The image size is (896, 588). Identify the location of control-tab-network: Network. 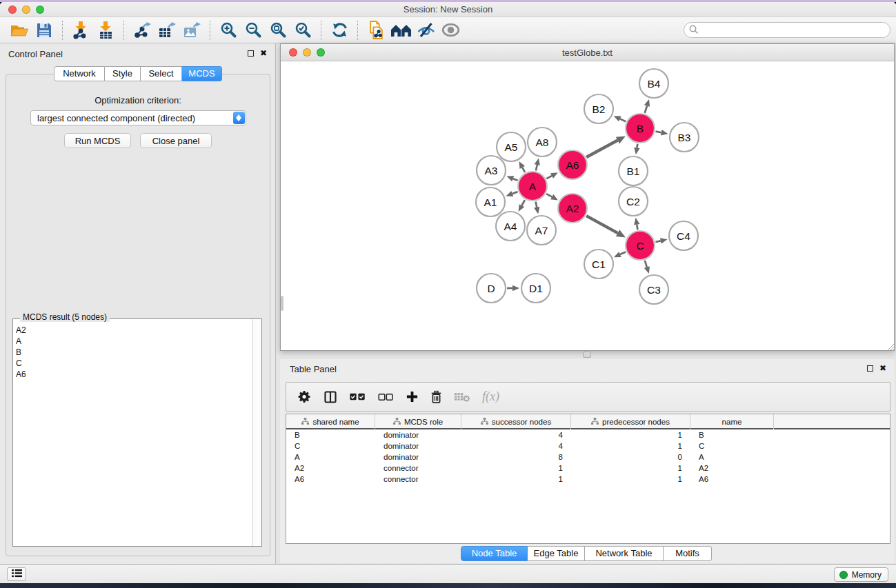
(79, 74).